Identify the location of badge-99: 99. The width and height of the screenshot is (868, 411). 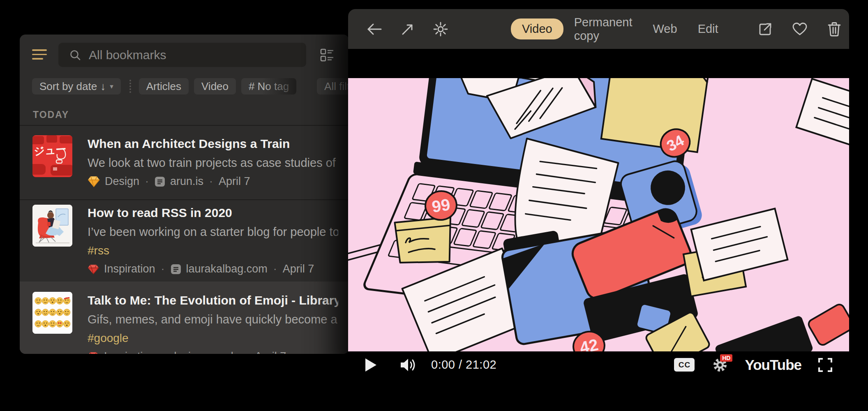
(441, 206).